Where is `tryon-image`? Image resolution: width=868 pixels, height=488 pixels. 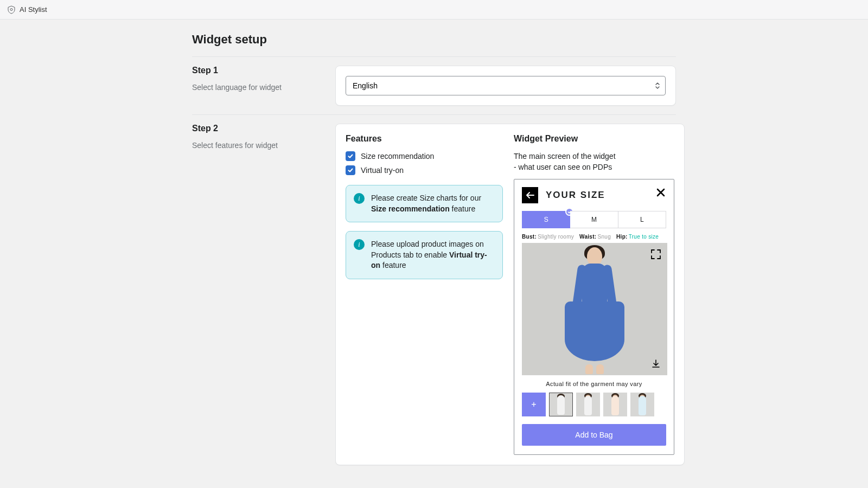 tryon-image is located at coordinates (595, 309).